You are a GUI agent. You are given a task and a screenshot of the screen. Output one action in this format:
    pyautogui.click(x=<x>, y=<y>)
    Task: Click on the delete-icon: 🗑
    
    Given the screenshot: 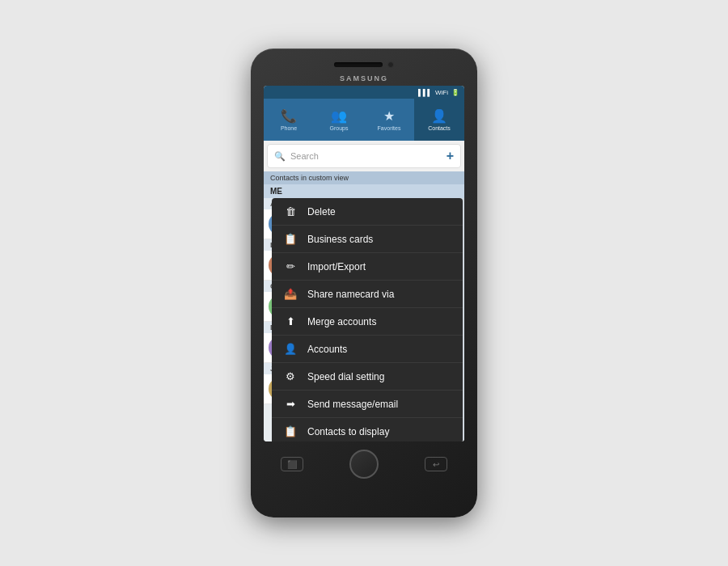 What is the action you would take?
    pyautogui.click(x=290, y=212)
    